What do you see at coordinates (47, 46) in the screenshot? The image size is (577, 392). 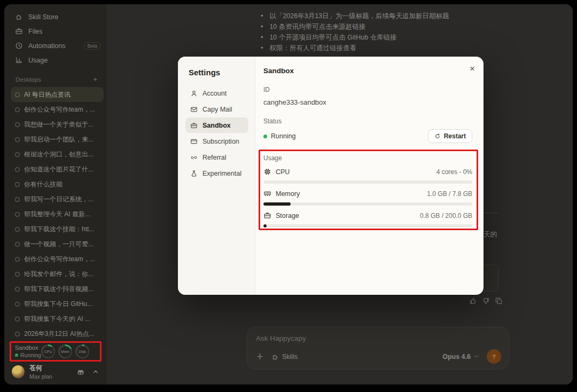 I see `sidebar-nav-label: Automations` at bounding box center [47, 46].